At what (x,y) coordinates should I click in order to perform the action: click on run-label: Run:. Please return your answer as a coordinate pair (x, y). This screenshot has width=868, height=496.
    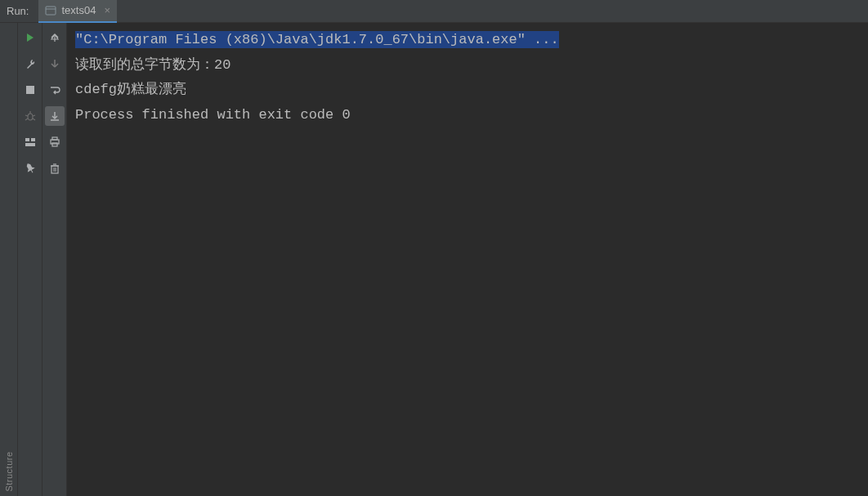
    Looking at the image, I should click on (18, 11).